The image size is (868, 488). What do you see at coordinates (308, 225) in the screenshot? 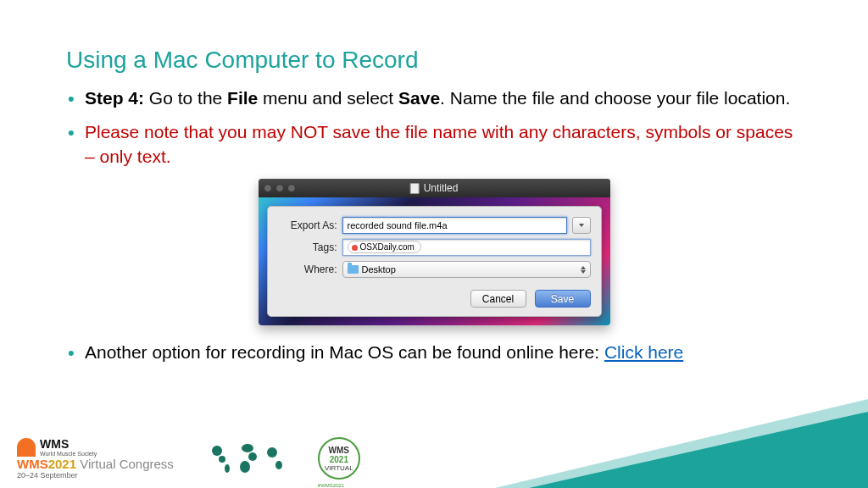
I see `export-as-label: Export As:` at bounding box center [308, 225].